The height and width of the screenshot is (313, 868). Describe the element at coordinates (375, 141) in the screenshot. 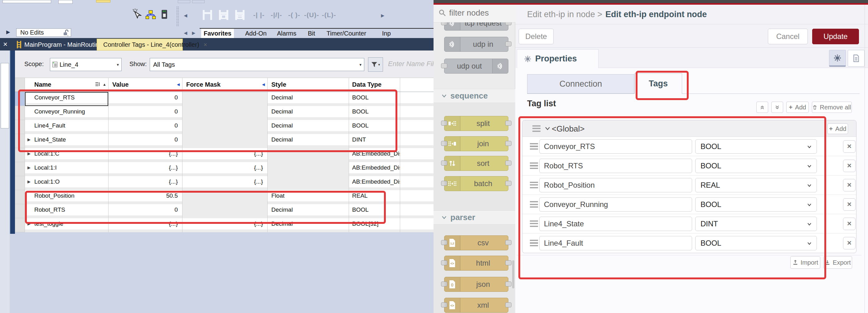

I see `cell-data-type: DINT` at that location.